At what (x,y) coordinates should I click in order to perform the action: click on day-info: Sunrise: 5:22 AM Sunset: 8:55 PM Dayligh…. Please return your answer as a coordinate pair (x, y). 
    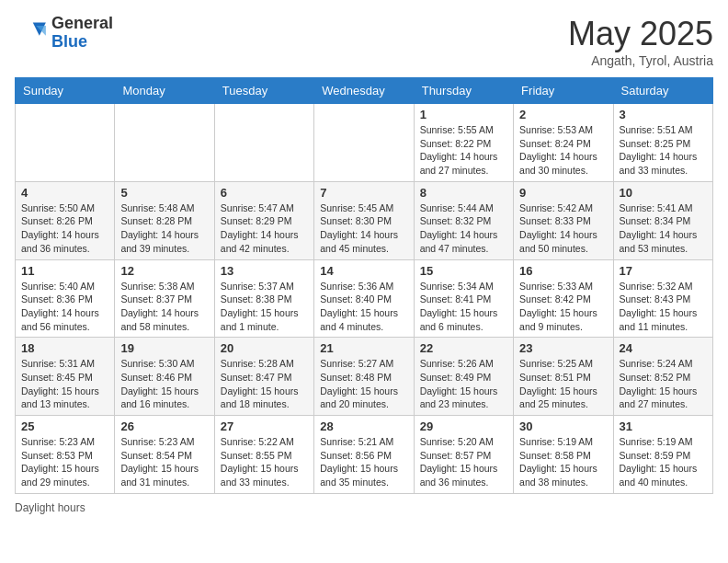
    Looking at the image, I should click on (265, 462).